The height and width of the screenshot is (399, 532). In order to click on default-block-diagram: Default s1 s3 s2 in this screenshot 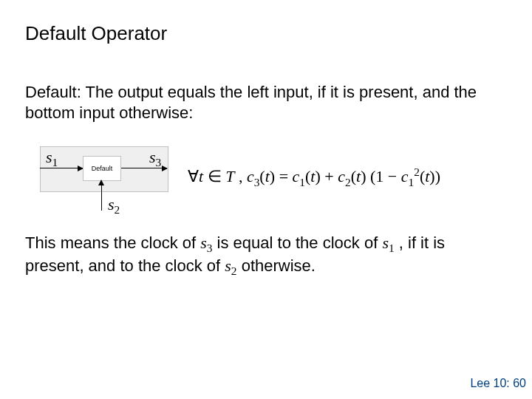, I will do `click(99, 177)`.